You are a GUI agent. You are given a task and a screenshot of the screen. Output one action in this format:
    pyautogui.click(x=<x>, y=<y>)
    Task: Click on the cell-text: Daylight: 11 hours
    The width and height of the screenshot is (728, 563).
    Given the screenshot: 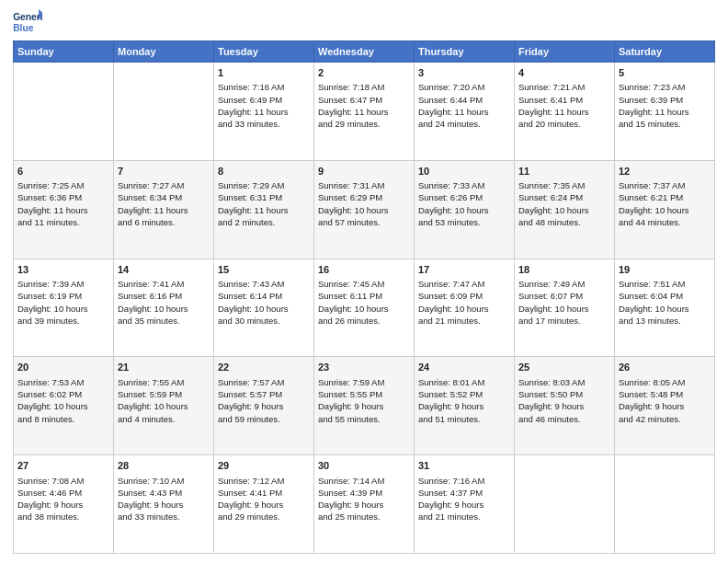 What is the action you would take?
    pyautogui.click(x=564, y=112)
    